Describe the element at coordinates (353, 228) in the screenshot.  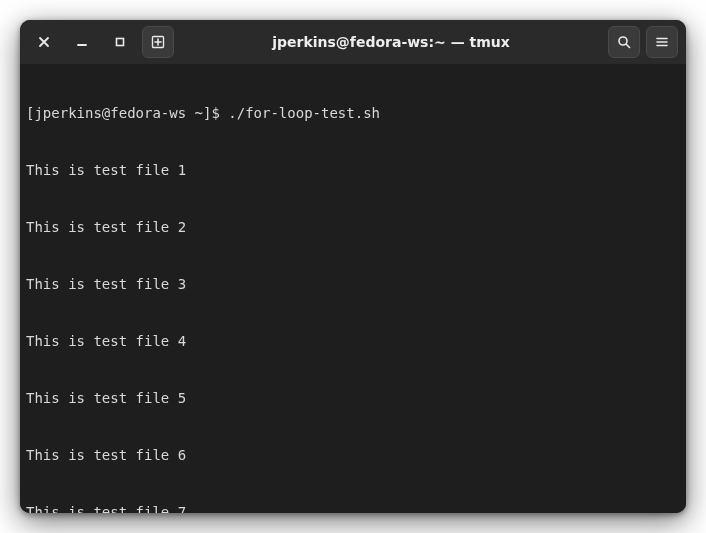
I see `terminal-output-line: This is test file 2` at that location.